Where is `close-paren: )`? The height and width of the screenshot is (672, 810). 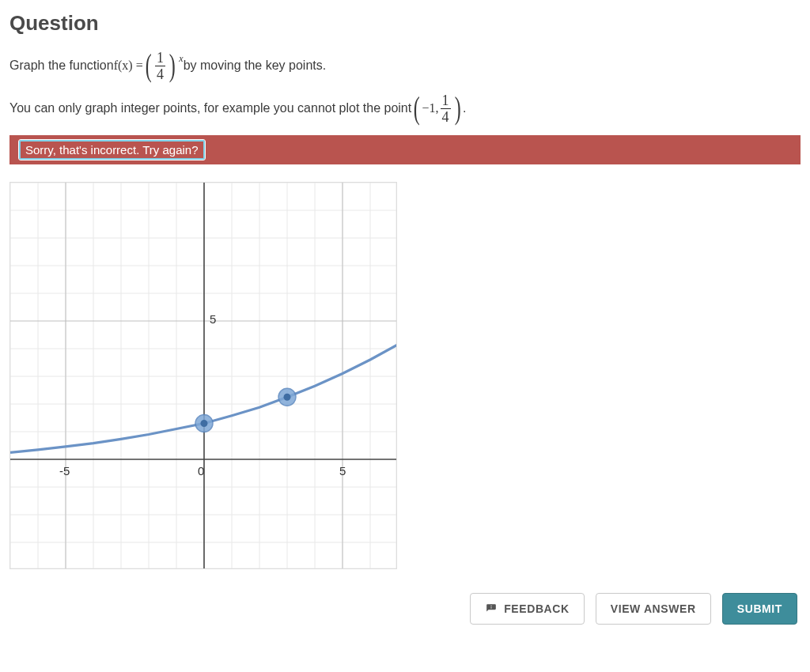
close-paren: ) is located at coordinates (172, 66).